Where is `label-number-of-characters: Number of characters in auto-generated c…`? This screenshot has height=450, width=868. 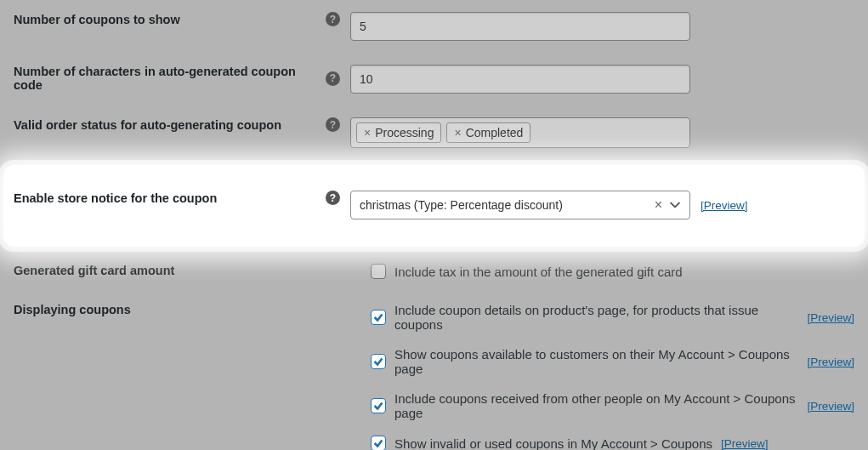
label-number-of-characters: Number of characters in auto-generated c… is located at coordinates (167, 78).